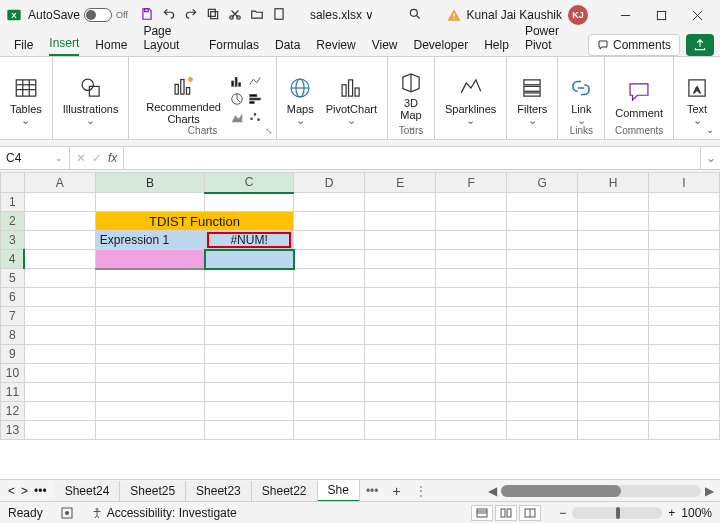 This screenshot has height=523, width=720. I want to click on accessibility-status: Accessibility: Investigate, so click(172, 513).